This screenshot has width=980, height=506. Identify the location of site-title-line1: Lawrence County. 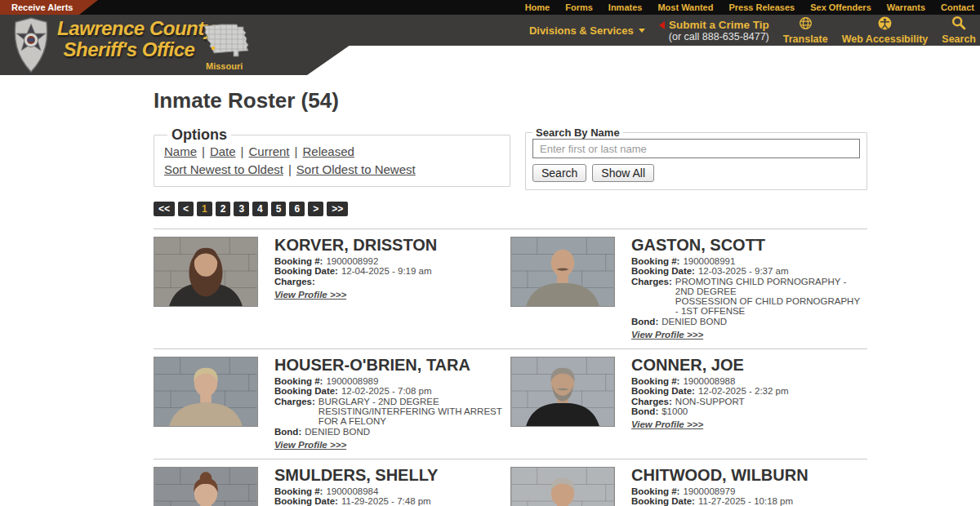
(129, 29).